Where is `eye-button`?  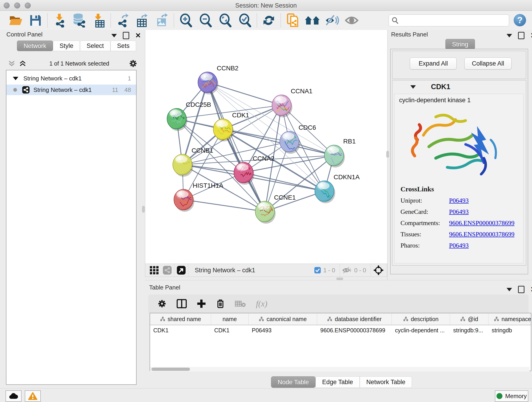 eye-button is located at coordinates (352, 20).